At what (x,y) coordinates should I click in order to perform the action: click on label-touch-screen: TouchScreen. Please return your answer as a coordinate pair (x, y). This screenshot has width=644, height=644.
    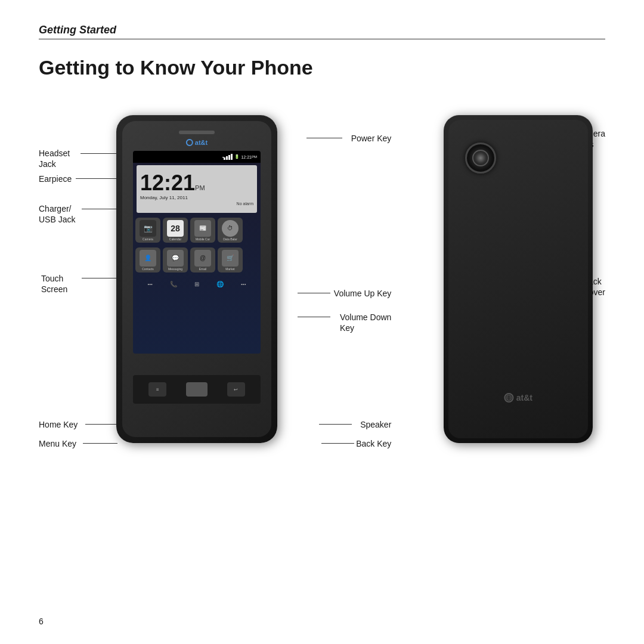
    Looking at the image, I should click on (54, 284).